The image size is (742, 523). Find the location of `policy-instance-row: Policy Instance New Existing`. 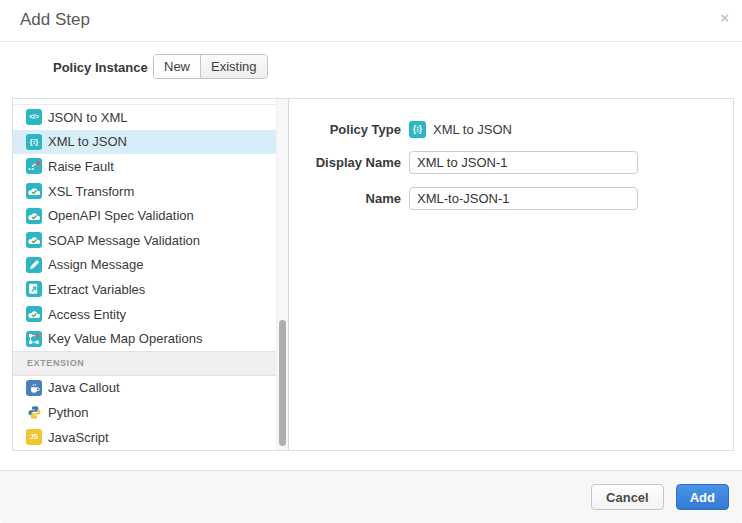

policy-instance-row: Policy Instance New Existing is located at coordinates (371, 70).